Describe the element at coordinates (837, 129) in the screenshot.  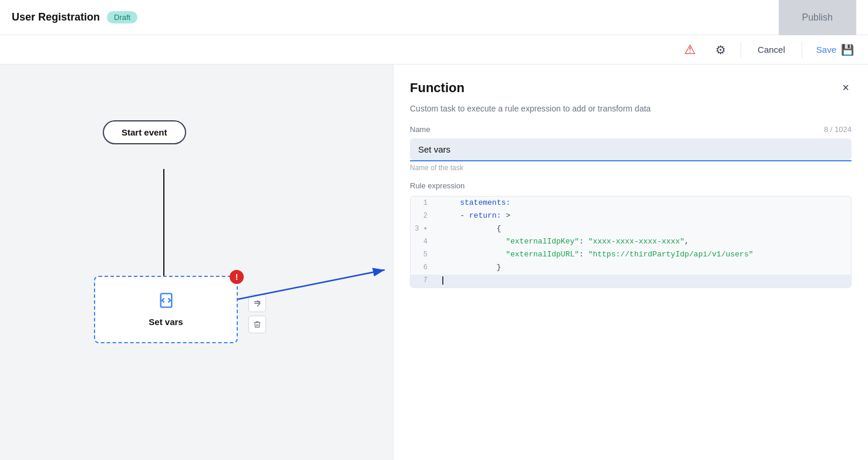
I see `name-counter: 8 / 1024` at that location.